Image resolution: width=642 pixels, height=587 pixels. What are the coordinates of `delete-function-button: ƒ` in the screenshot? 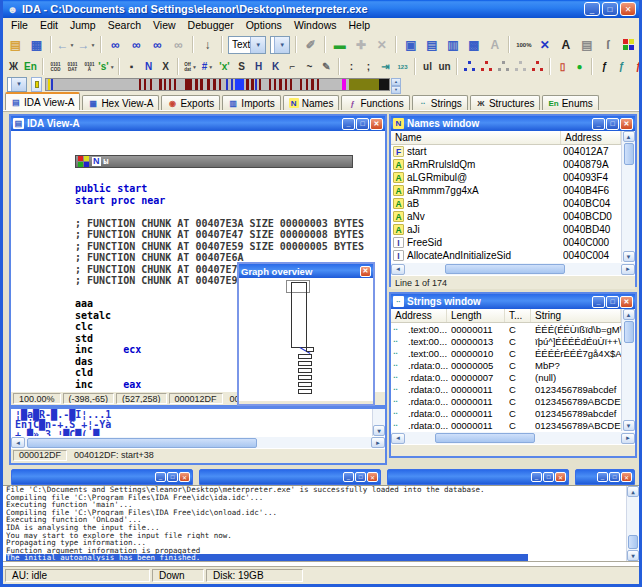 It's located at (636, 67).